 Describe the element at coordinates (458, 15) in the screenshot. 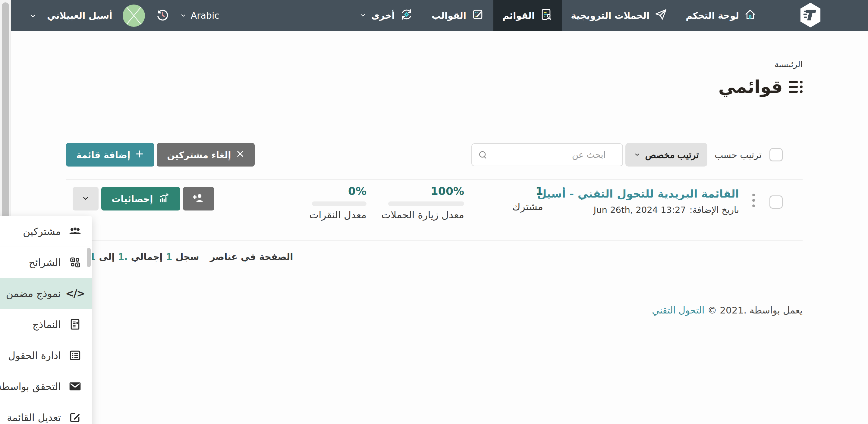

I see `nav-item-templates: القوالب` at that location.